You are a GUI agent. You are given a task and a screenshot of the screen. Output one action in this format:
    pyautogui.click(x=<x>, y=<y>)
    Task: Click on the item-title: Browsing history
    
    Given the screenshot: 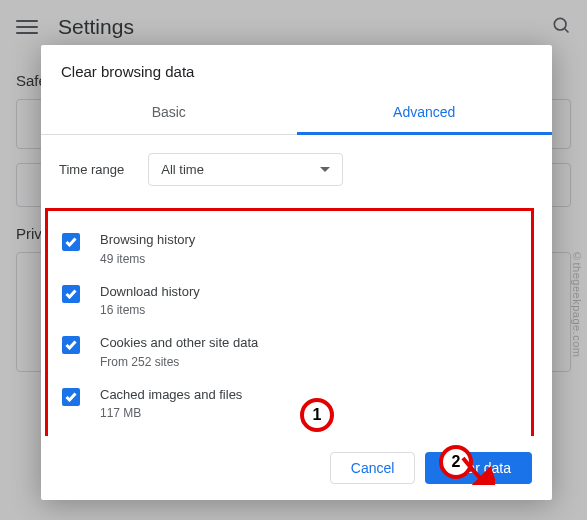 What is the action you would take?
    pyautogui.click(x=312, y=240)
    